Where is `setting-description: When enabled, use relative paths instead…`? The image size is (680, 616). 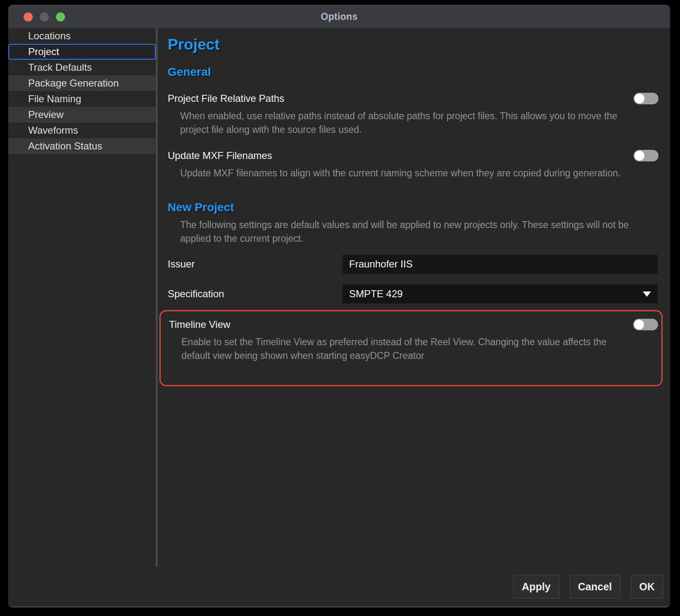
setting-description: When enabled, use relative paths instead… is located at coordinates (405, 123).